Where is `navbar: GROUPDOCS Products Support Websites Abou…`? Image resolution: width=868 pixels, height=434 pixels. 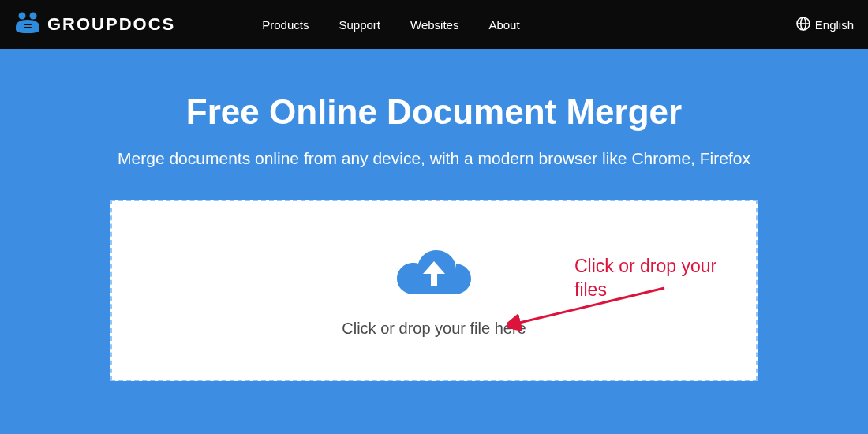
navbar: GROUPDOCS Products Support Websites Abou… is located at coordinates (434, 24).